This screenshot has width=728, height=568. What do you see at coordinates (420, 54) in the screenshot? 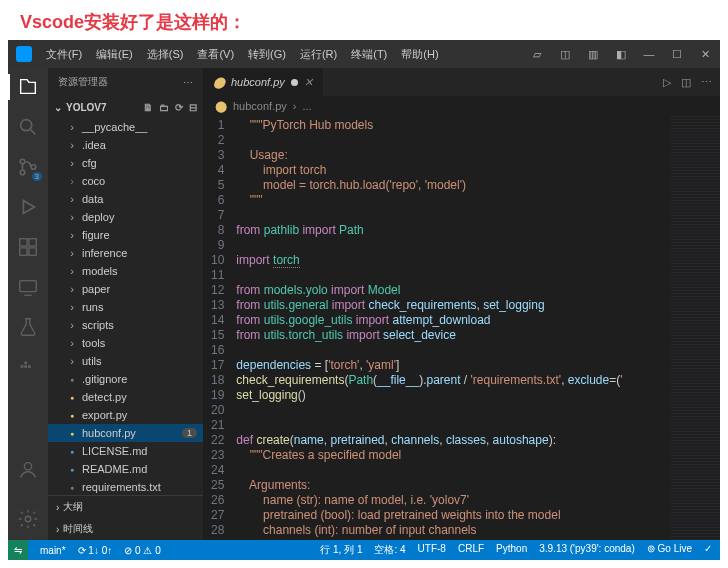
I see `menu-item: 帮助(H)` at bounding box center [420, 54].